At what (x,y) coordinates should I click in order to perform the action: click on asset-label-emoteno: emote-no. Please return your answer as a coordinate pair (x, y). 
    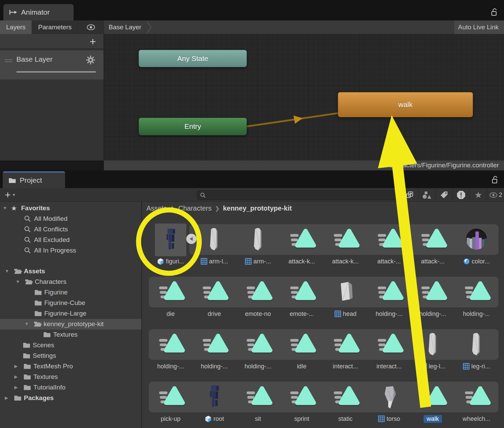
    Looking at the image, I should click on (258, 314).